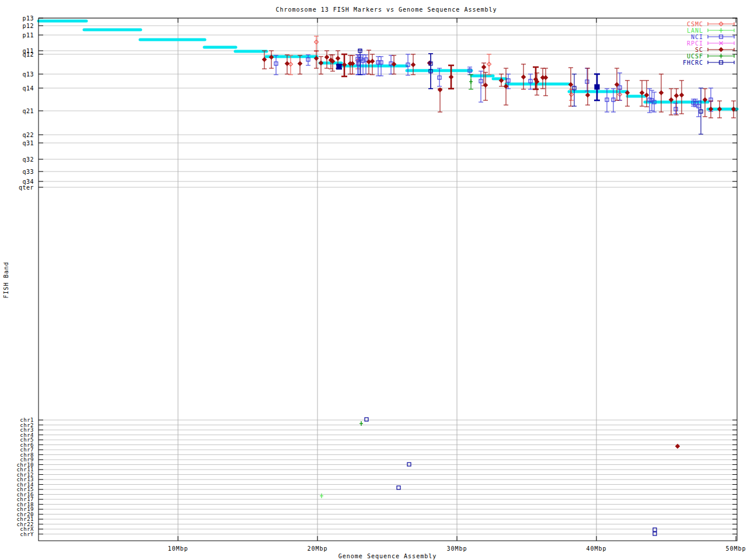 This screenshot has height=560, width=747. I want to click on svg-text: CSMC, so click(695, 24).